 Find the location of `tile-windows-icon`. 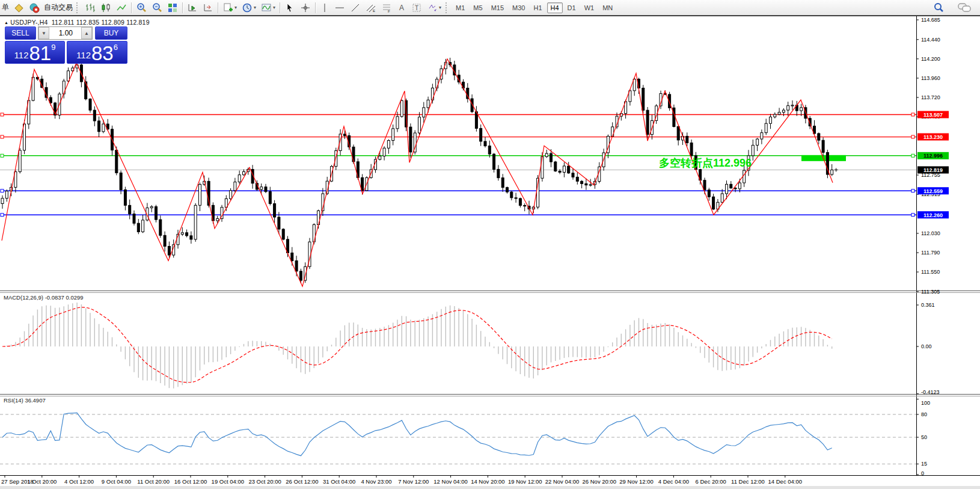

tile-windows-icon is located at coordinates (173, 7).